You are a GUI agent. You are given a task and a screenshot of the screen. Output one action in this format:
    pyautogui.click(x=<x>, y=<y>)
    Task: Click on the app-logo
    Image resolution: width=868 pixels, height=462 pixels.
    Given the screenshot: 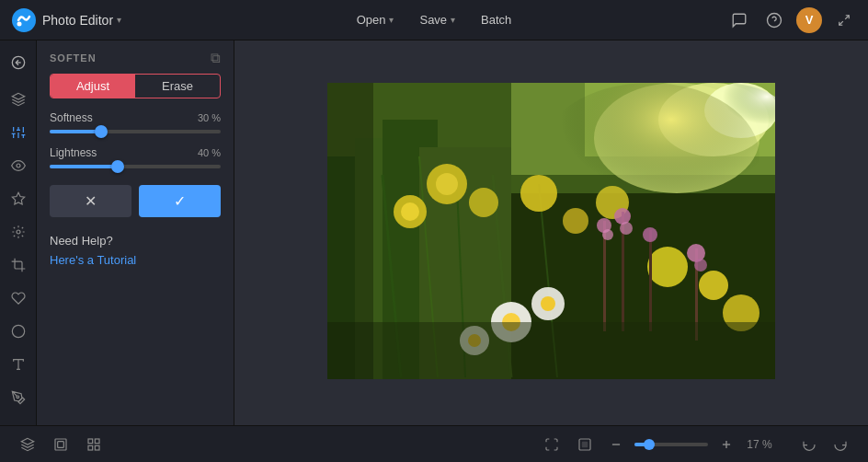 What is the action you would take?
    pyautogui.click(x=24, y=20)
    